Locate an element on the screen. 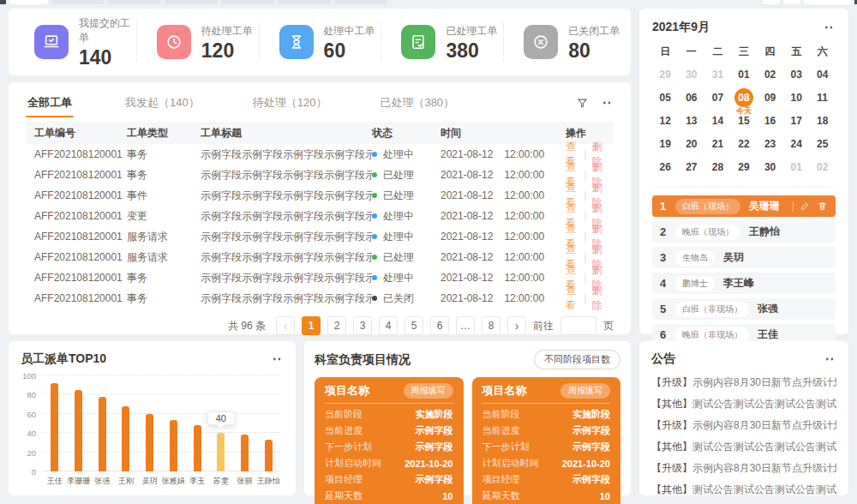  tab-已处理（380）: 已处理（380） is located at coordinates (417, 103).